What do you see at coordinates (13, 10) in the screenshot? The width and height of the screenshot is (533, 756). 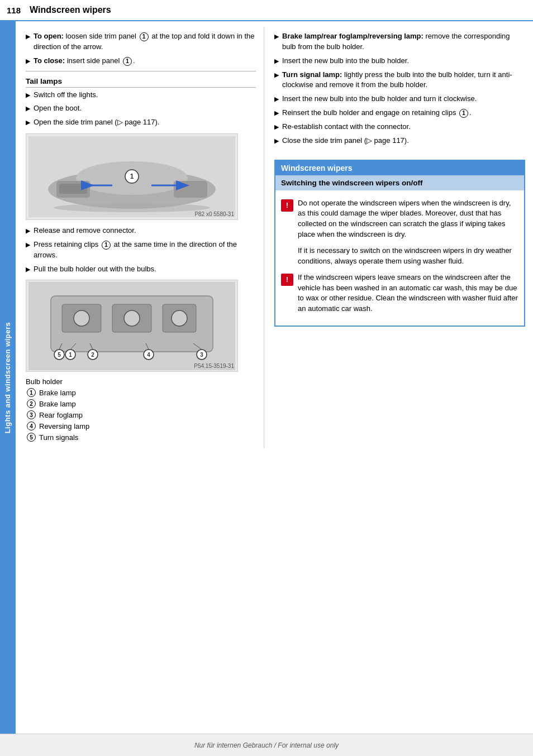 I see `page-number: 118` at bounding box center [13, 10].